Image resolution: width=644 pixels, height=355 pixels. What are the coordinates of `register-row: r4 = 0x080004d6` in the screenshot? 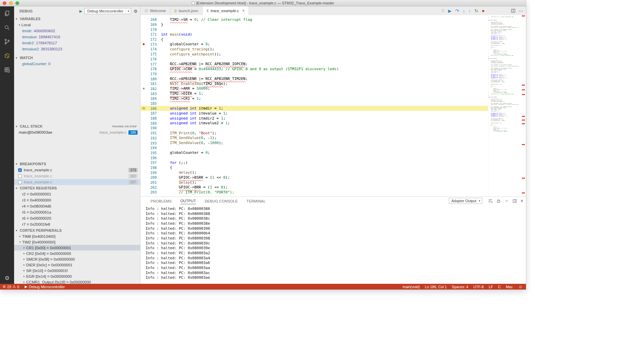 It's located at (77, 206).